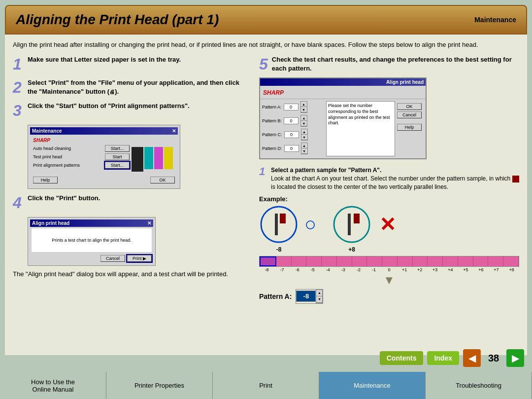 Image resolution: width=532 pixels, height=399 pixels. I want to click on align-description: Please set the number corresponding to t…, so click(361, 129).